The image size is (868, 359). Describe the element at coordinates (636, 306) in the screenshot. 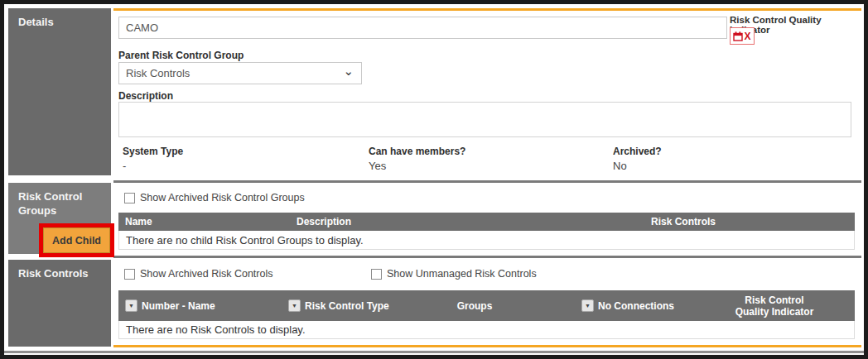

I see `column-header-label: No Connections` at that location.